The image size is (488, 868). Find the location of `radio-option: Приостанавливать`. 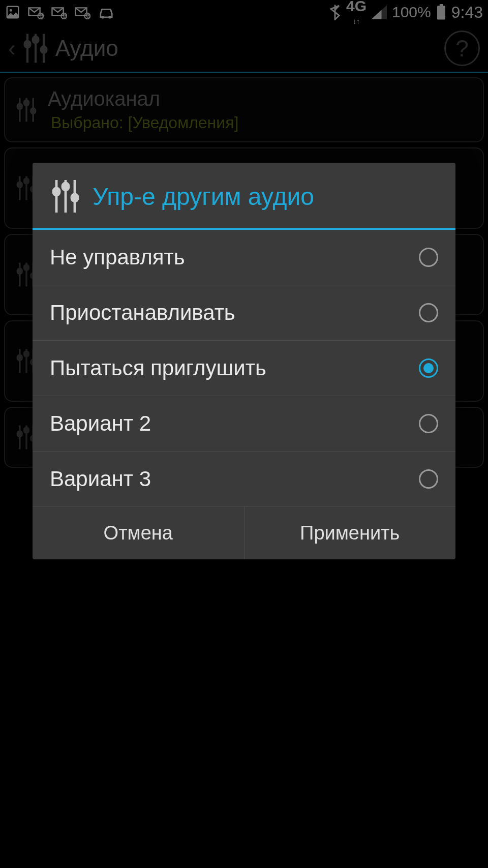

radio-option: Приостанавливать is located at coordinates (244, 313).